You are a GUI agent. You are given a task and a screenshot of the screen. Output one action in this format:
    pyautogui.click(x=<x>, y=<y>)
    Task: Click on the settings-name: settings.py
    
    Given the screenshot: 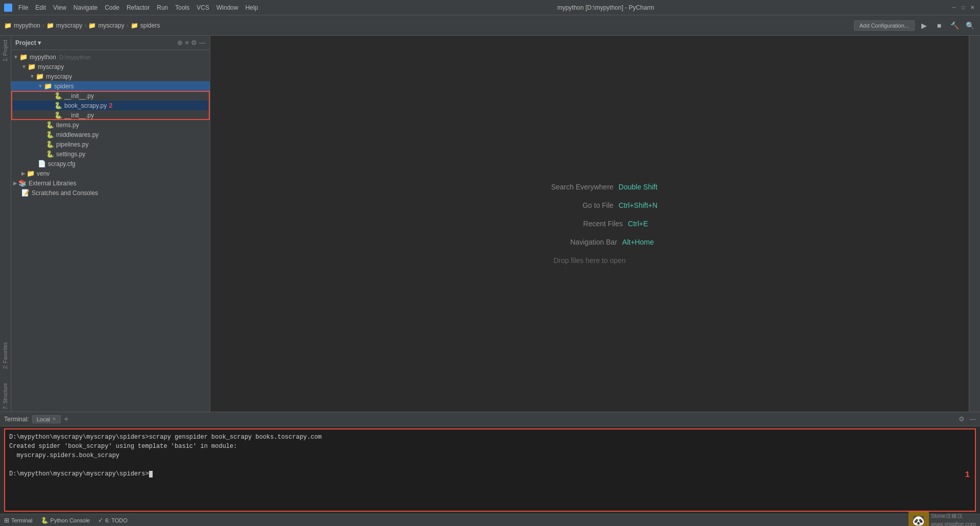 What is the action you would take?
    pyautogui.click(x=70, y=154)
    